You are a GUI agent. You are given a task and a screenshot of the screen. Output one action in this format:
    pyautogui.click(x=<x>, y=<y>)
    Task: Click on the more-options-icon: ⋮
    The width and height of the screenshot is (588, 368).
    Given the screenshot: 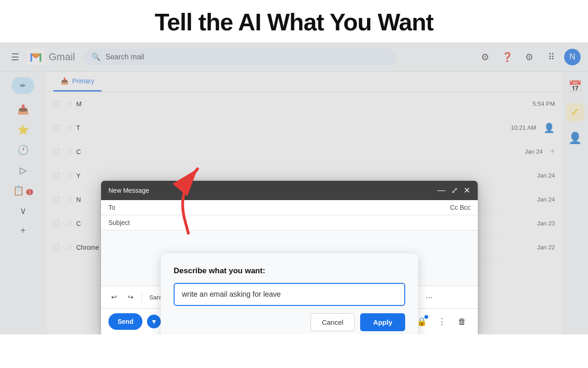 What is the action you would take?
    pyautogui.click(x=442, y=322)
    